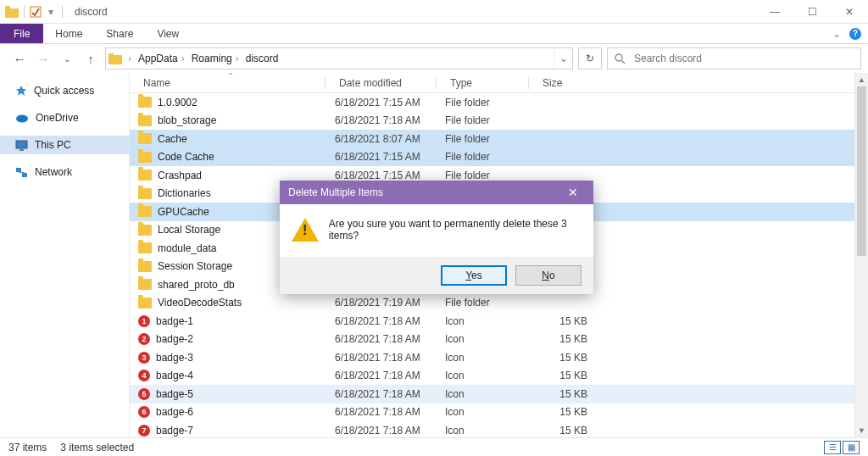  What do you see at coordinates (861, 255) in the screenshot?
I see `scrollbar-track` at bounding box center [861, 255].